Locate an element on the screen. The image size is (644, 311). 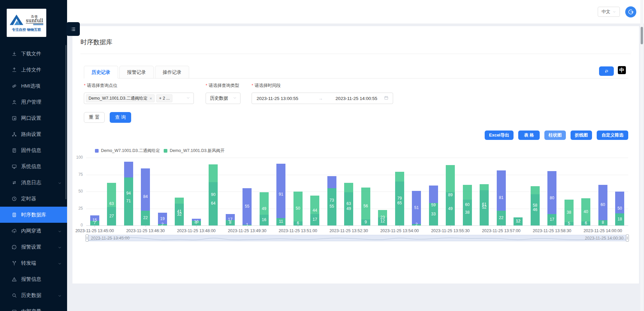
action-button-表 格: 表 格 is located at coordinates (529, 135).